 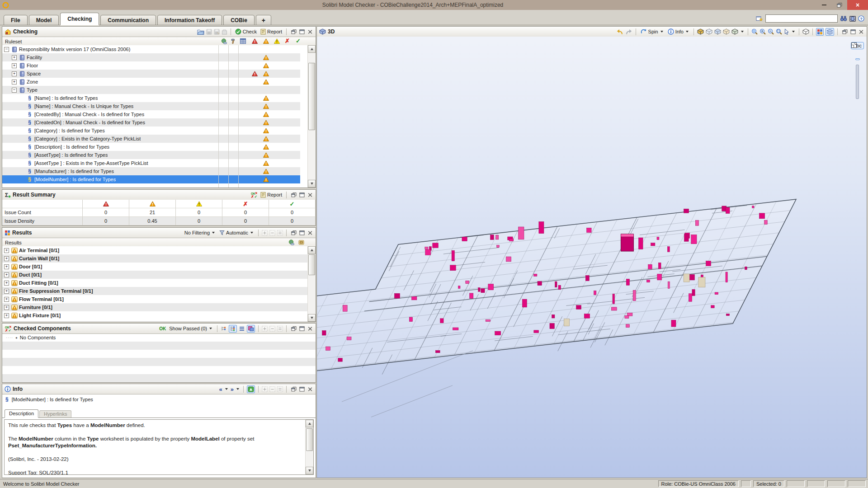 I want to click on ruleset-tree-row: §[AssetType] : Is defined for Types, so click(x=151, y=155).